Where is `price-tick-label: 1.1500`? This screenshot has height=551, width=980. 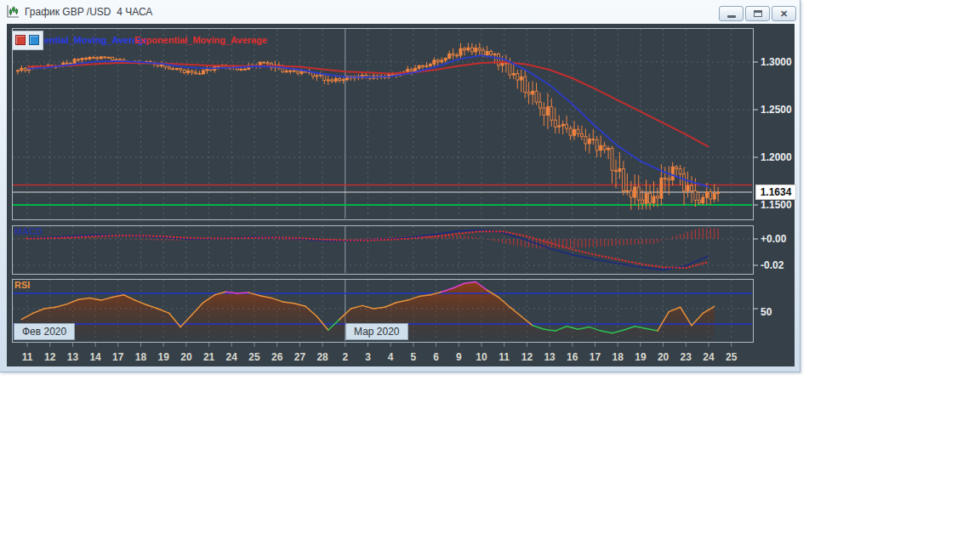 price-tick-label: 1.1500 is located at coordinates (776, 205).